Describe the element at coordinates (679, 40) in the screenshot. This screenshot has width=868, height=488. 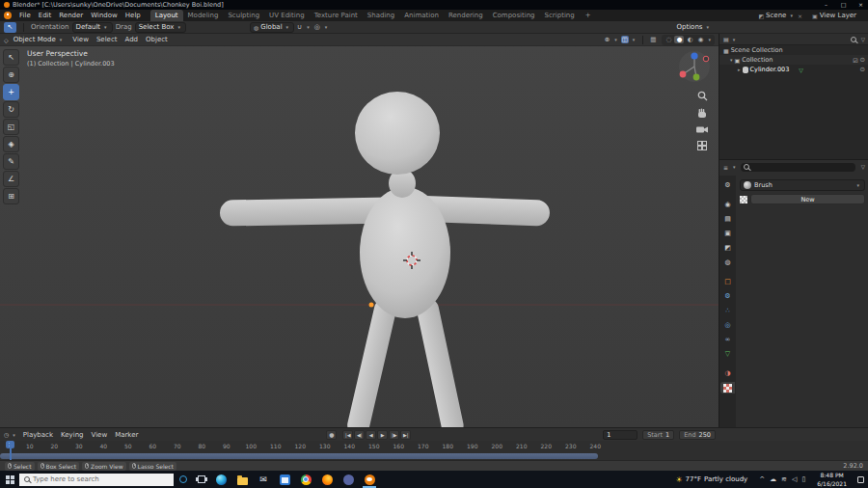
I see `shading-solid-icon: ●` at that location.